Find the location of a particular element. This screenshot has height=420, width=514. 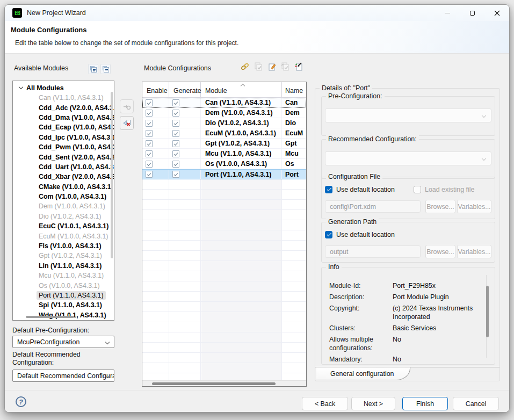

tree-item: Spi (V1.1.0, AS4.3.1) is located at coordinates (63, 305).